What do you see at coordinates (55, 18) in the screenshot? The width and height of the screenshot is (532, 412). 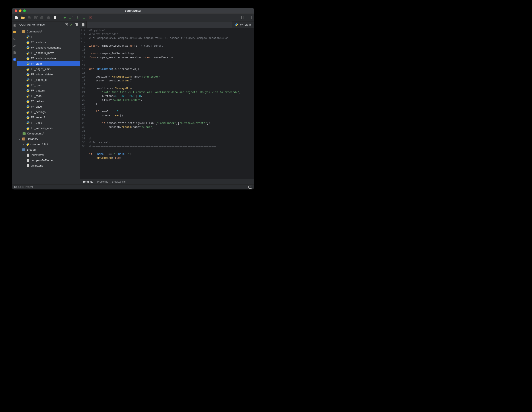 I see `publish-icon` at bounding box center [55, 18].